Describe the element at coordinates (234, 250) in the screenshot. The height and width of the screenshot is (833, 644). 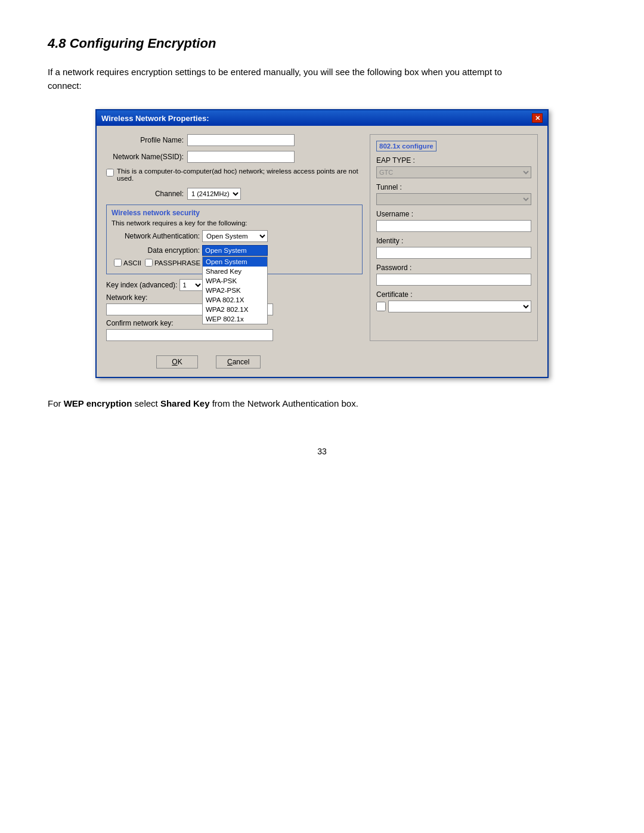
I see `enc-row: Data encryption: Open System Open System…` at that location.